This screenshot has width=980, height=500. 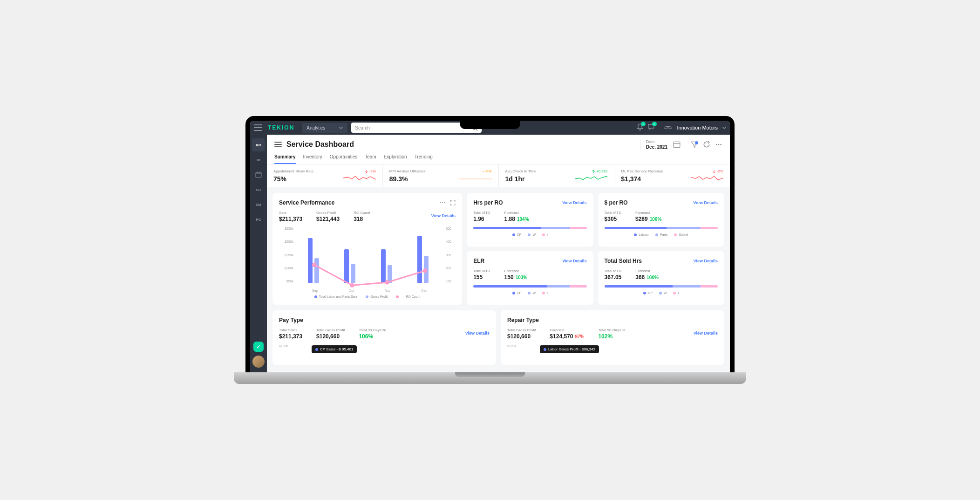 I want to click on page-title: Service Dashboard, so click(x=461, y=144).